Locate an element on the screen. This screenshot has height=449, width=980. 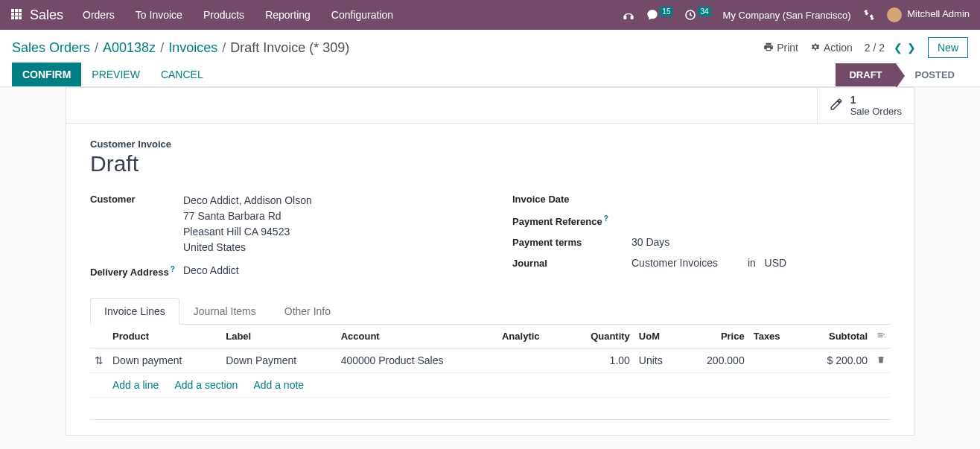
app-name: Sales is located at coordinates (46, 15).